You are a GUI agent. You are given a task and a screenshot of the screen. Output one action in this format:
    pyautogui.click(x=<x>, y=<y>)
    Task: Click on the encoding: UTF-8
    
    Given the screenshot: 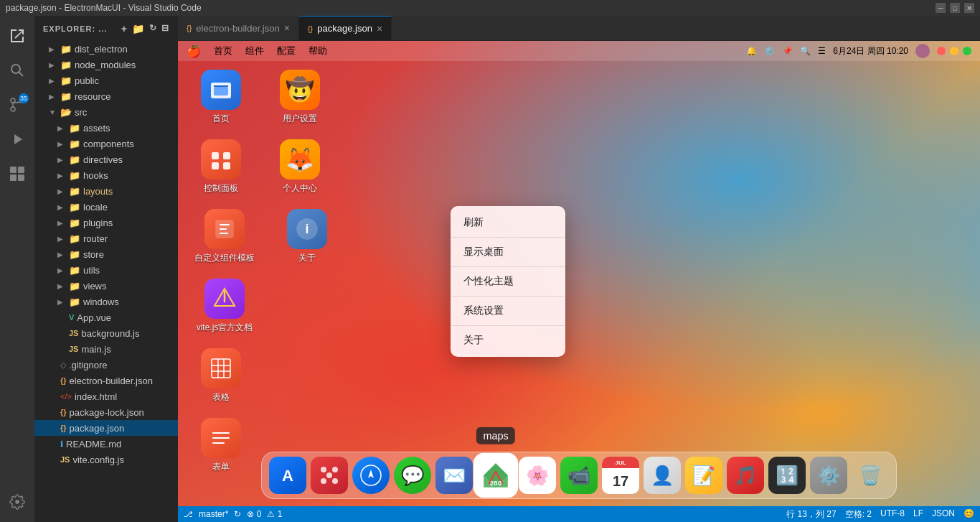 What is the action you would take?
    pyautogui.click(x=892, y=514)
    